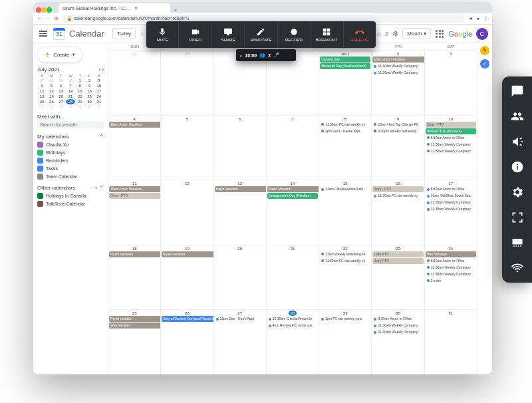 This screenshot has width=532, height=403. I want to click on day-cell: 31, so click(451, 342).